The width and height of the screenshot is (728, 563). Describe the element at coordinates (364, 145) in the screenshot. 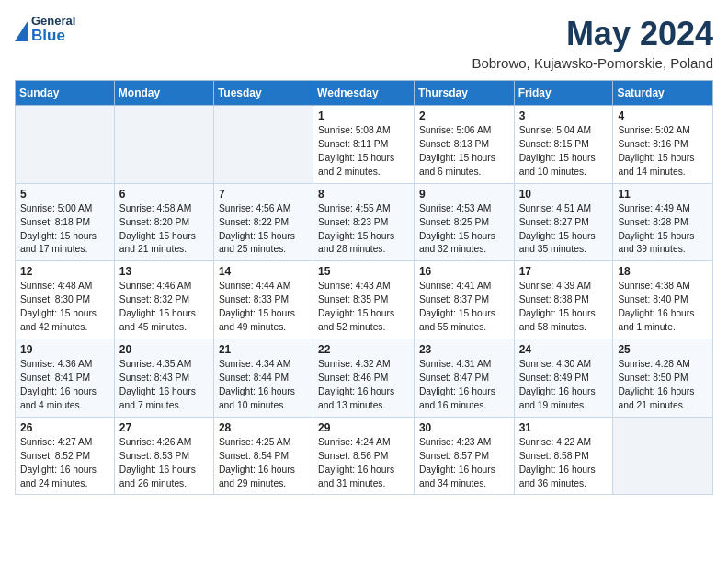

I see `calendar-cell: 1Sunrise: 5:08 AMSunset: 8:11 PMDaylight…` at that location.